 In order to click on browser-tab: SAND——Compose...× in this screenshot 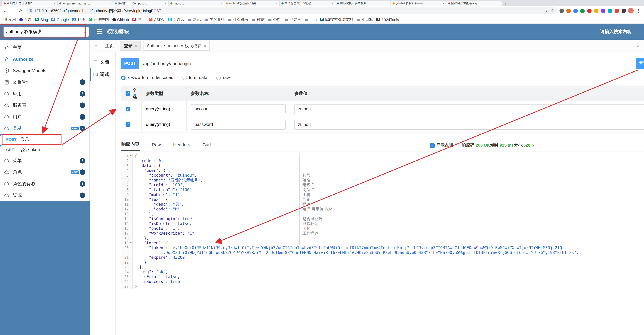, I will do `click(141, 3)`.